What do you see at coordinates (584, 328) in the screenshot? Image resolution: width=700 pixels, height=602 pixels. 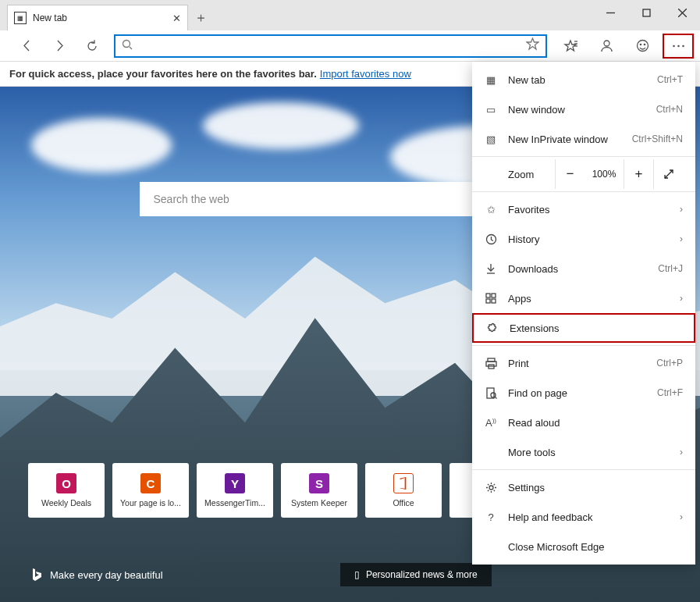 I see `menu-extensions: Extensions` at bounding box center [584, 328].